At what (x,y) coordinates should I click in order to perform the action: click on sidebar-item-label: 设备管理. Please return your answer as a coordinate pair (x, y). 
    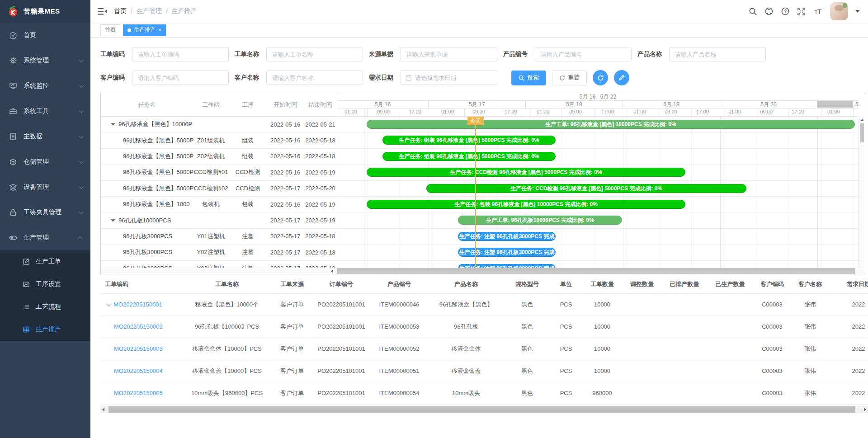
    Looking at the image, I should click on (36, 187).